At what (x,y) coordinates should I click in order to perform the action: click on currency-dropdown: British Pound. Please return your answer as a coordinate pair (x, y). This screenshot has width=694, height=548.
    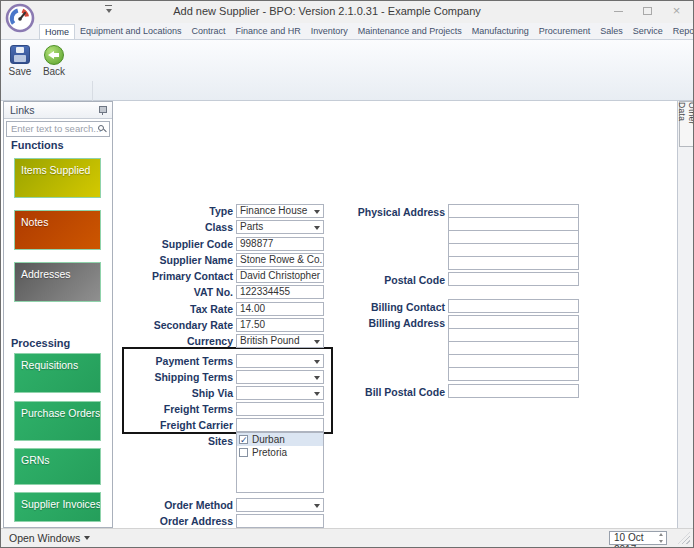
    Looking at the image, I should click on (280, 341).